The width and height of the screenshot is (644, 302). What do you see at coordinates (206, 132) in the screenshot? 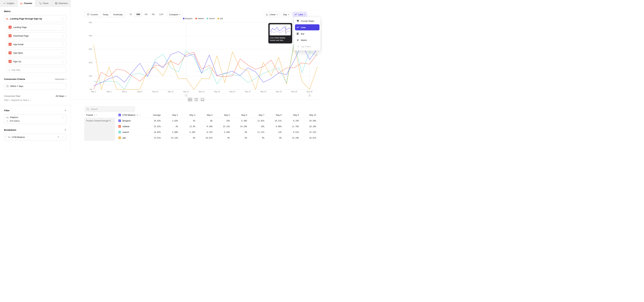
I see `table-cell-value: 6.25%` at bounding box center [206, 132].